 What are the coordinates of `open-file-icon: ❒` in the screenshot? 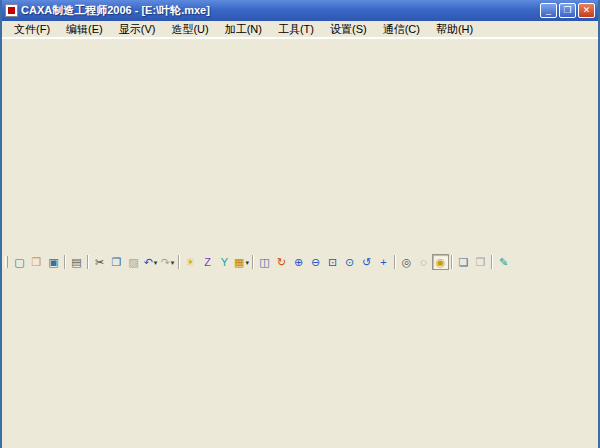 It's located at (37, 262).